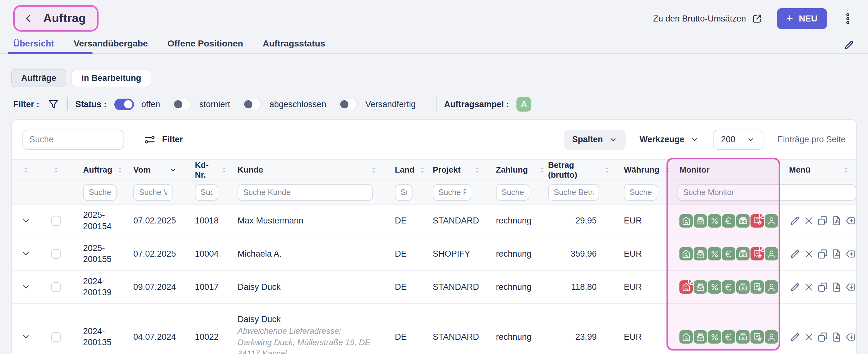 This screenshot has width=868, height=354. What do you see at coordinates (173, 170) in the screenshot?
I see `sorted-desc-icon` at bounding box center [173, 170].